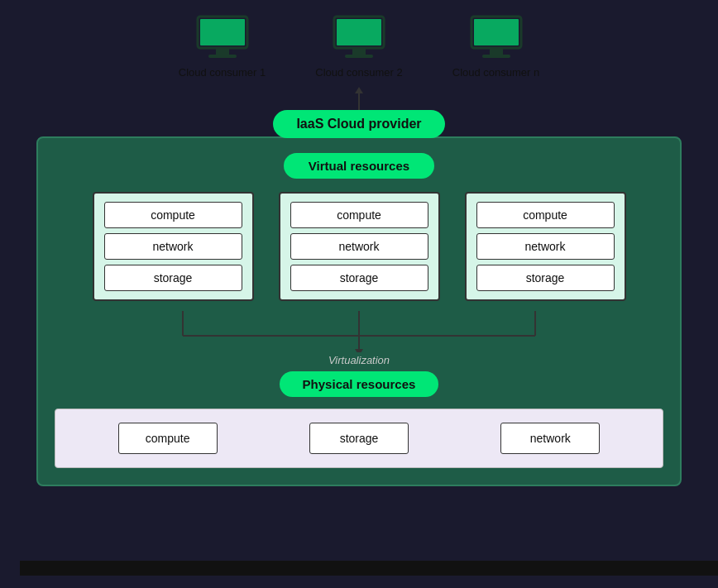 This screenshot has width=718, height=588. What do you see at coordinates (546, 246) in the screenshot?
I see `virtual-box-3-network: network` at bounding box center [546, 246].